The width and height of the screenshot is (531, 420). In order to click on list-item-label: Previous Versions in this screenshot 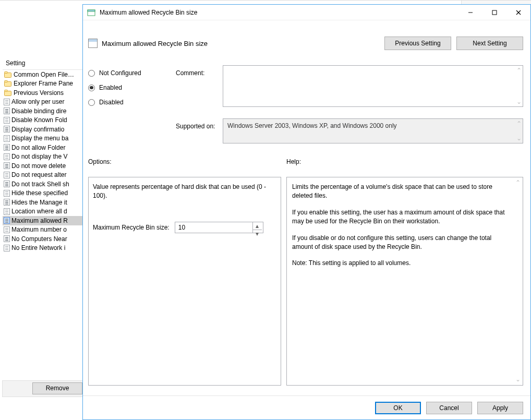, I will do `click(39, 93)`.